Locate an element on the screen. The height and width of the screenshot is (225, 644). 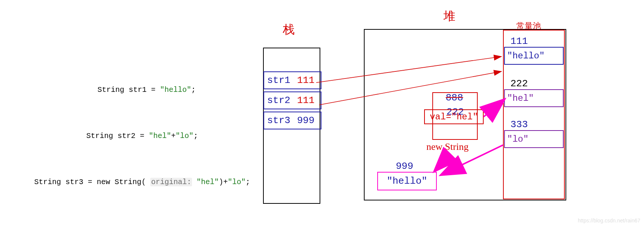
pool-addr-222: 222 is located at coordinates (519, 84).